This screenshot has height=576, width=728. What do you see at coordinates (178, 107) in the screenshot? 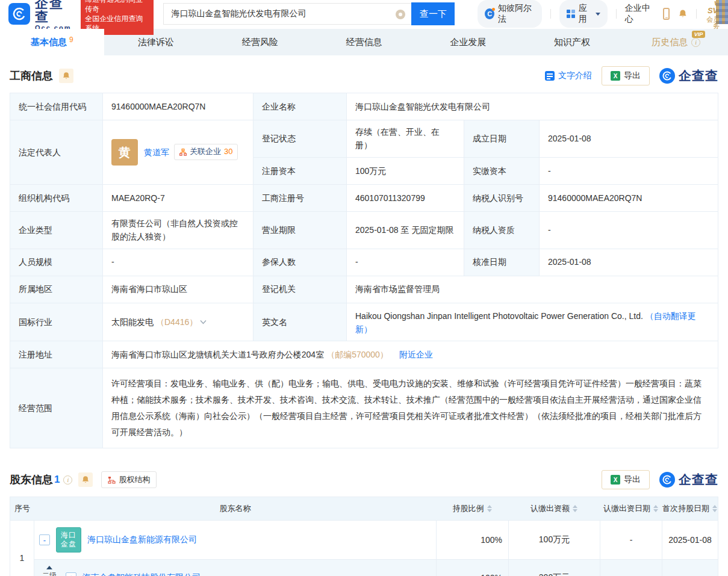
I see `credit-code-value: 91460000MAEA20RQ7N` at bounding box center [178, 107].